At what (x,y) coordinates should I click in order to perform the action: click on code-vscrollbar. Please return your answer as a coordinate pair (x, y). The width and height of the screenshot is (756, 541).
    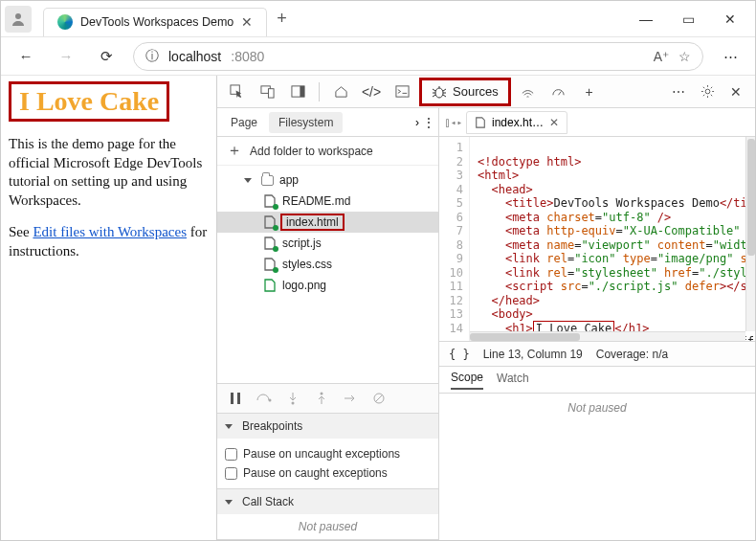
    Looking at the image, I should click on (750, 234).